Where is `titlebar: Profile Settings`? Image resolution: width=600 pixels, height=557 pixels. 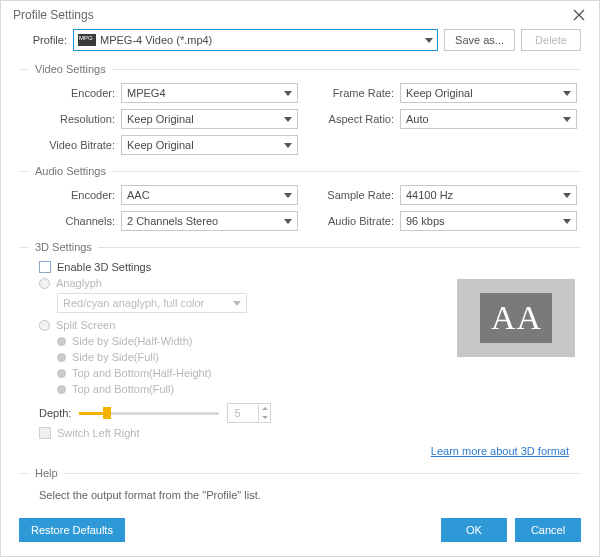 titlebar: Profile Settings is located at coordinates (300, 15).